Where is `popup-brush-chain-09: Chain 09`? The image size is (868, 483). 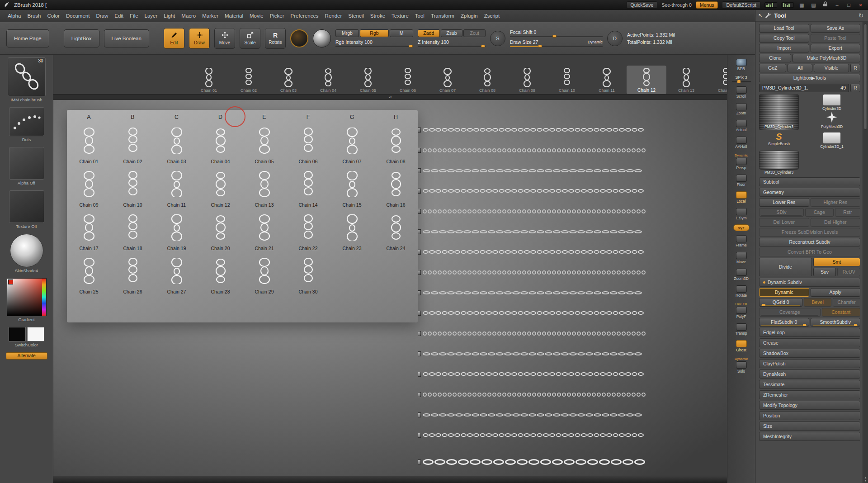
popup-brush-chain-09: Chain 09 is located at coordinates (89, 188).